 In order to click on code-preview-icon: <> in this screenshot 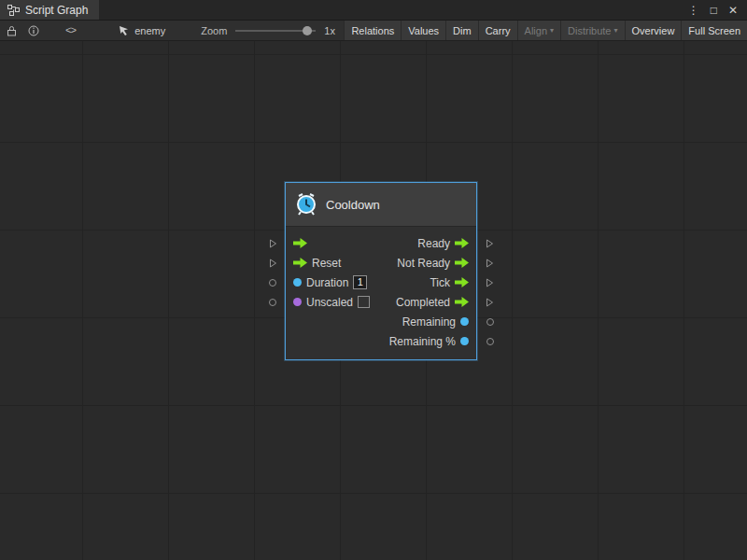, I will do `click(71, 31)`.